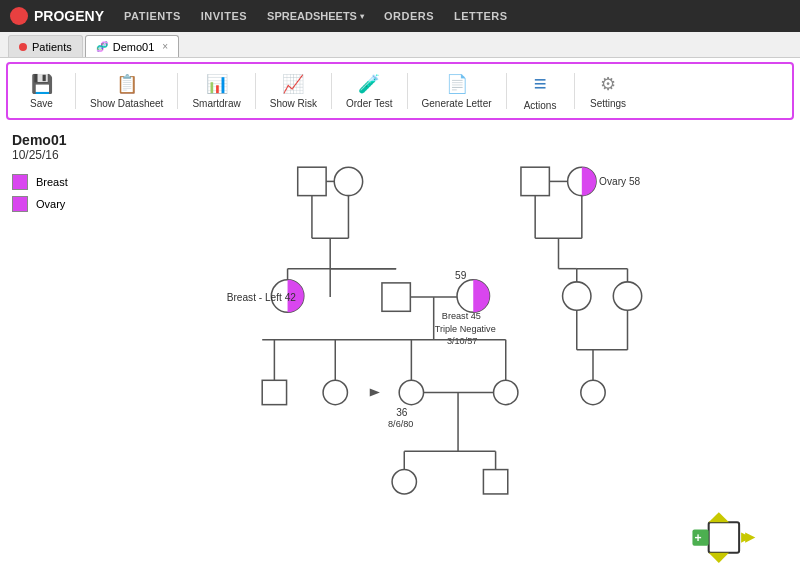  I want to click on tab-pedigree-icon: 🧬, so click(102, 46).